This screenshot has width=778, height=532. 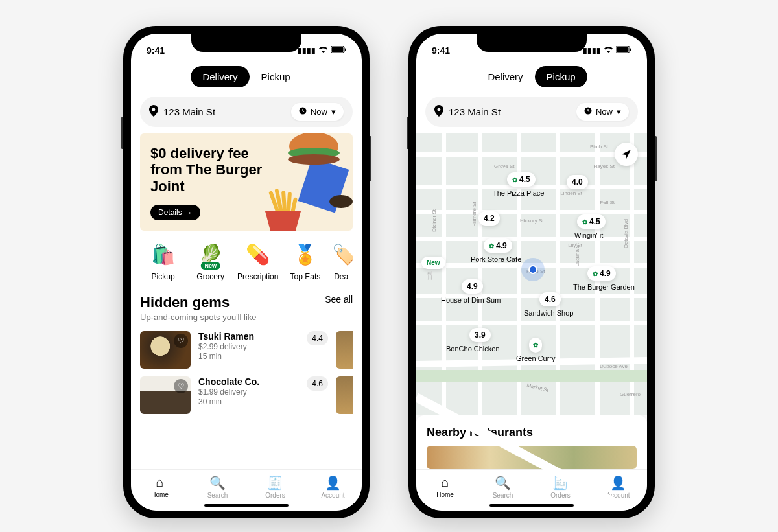 What do you see at coordinates (577, 182) in the screenshot?
I see `pin-rating: 4.0` at bounding box center [577, 182].